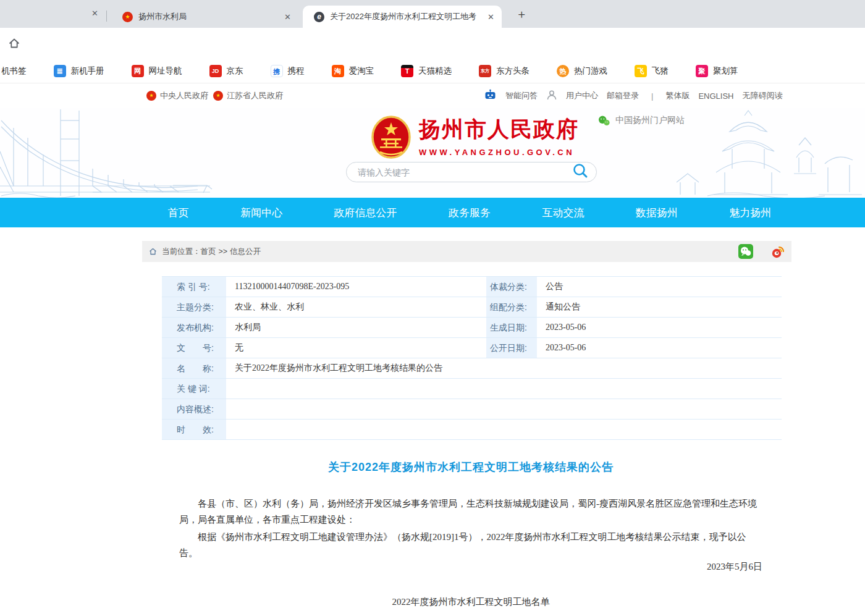  Describe the element at coordinates (391, 137) in the screenshot. I see `national-emblem-icon` at that location.